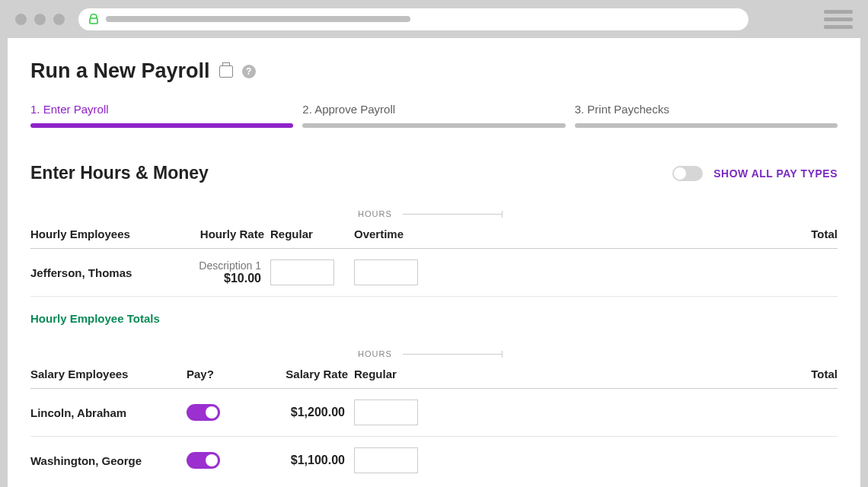  I want to click on page-title: Run a New Payroll, so click(120, 72).